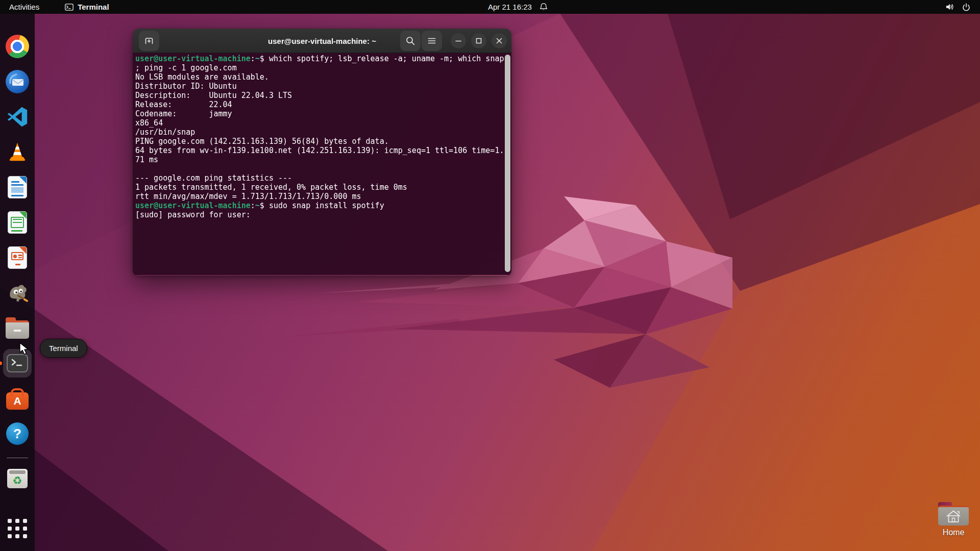 This screenshot has height=551, width=980. What do you see at coordinates (17, 283) in the screenshot?
I see `dock: A ? ♻` at bounding box center [17, 283].